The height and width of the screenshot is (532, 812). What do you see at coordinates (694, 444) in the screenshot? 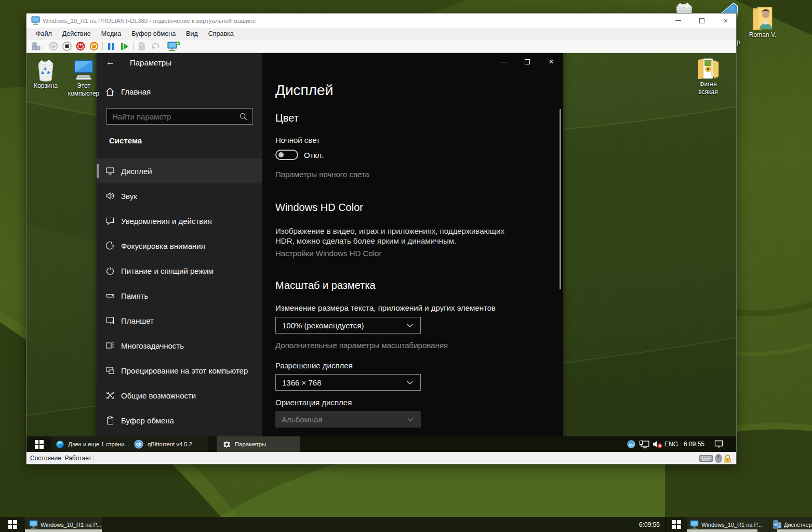
I see `tray-clock: 6:09:55` at bounding box center [694, 444].